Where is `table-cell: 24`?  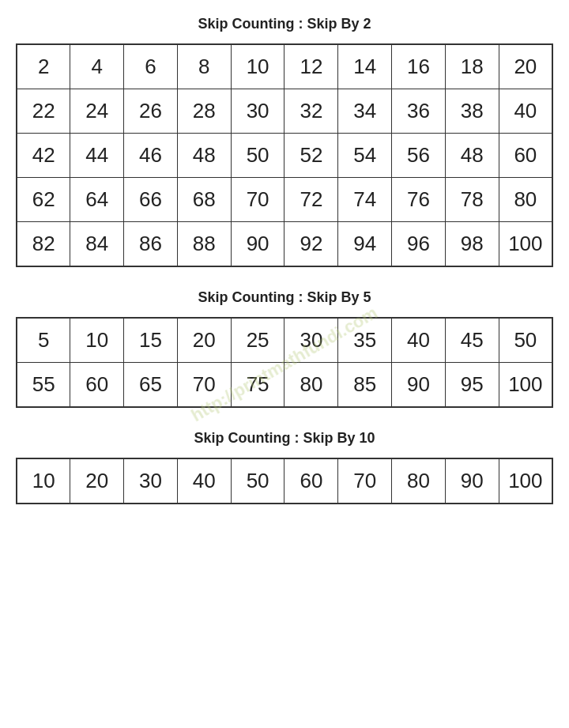 table-cell: 24 is located at coordinates (97, 111).